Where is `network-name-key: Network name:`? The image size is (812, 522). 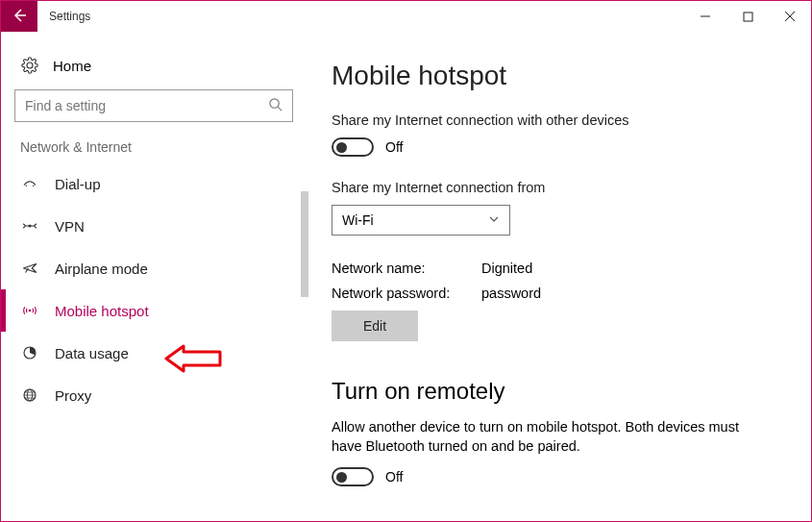 network-name-key: Network name: is located at coordinates (406, 268).